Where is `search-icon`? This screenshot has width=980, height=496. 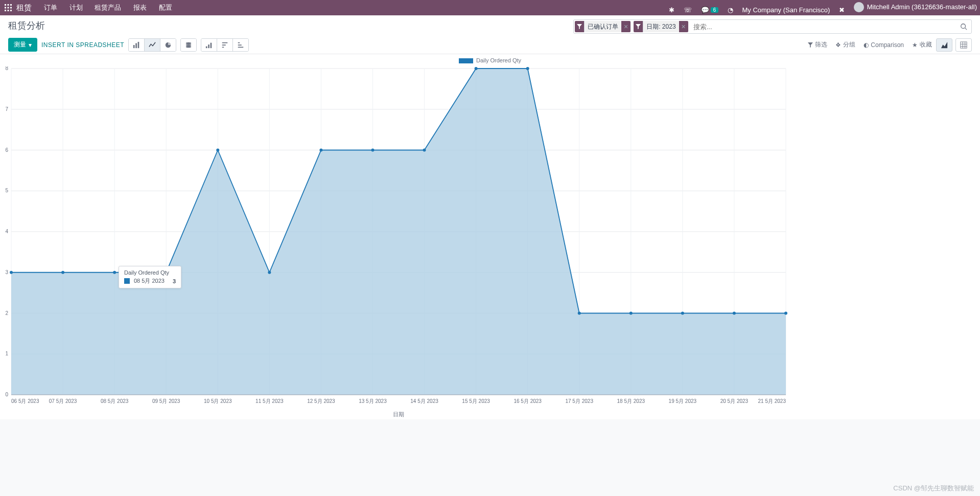 search-icon is located at coordinates (964, 27).